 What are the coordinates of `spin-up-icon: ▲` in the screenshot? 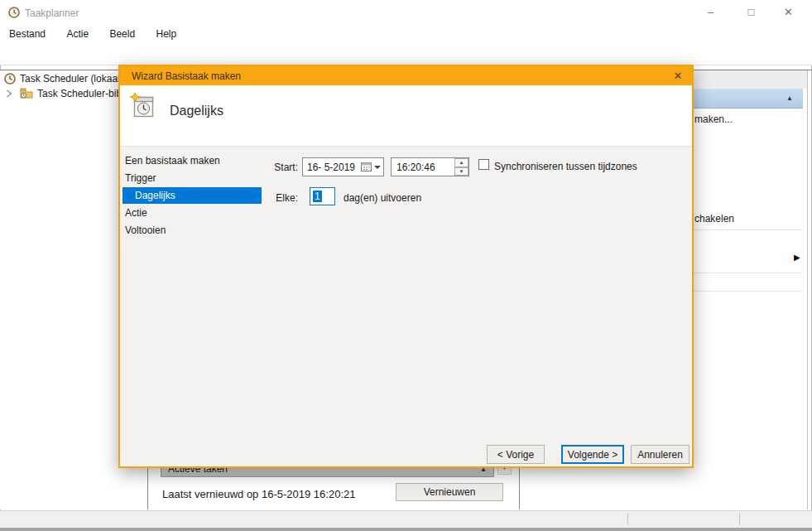 It's located at (462, 162).